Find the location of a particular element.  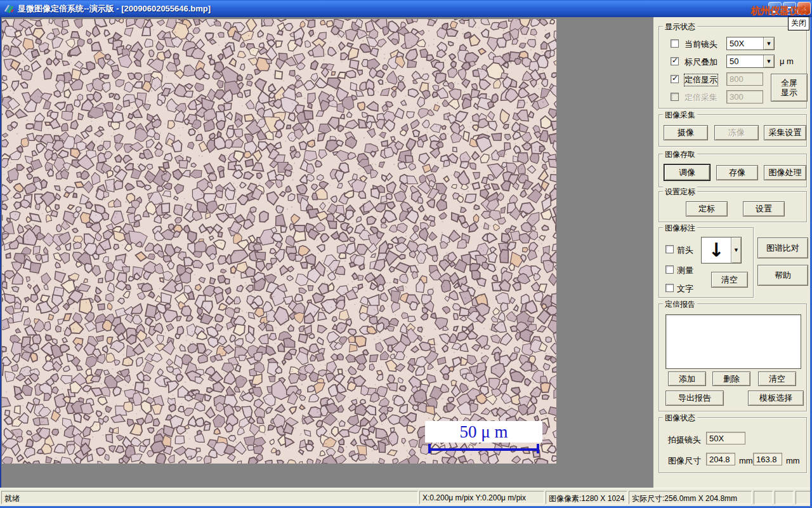

report-add-button: 添加 is located at coordinates (687, 378).